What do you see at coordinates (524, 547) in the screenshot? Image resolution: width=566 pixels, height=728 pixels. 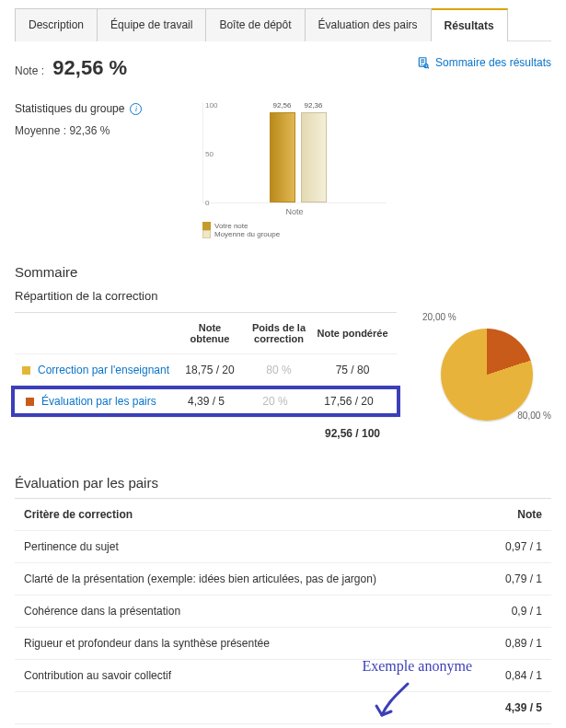 I see `criterion-score: 0,97 / 1` at bounding box center [524, 547].